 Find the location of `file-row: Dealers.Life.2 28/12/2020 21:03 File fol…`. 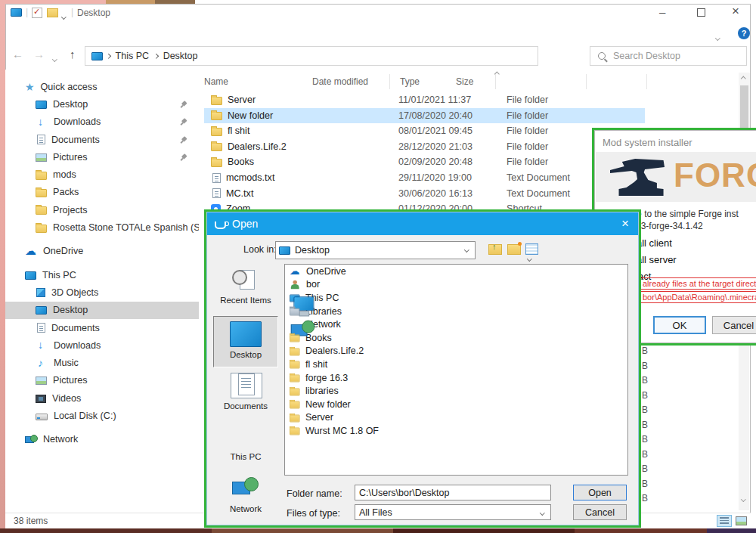

file-row: Dealers.Life.2 28/12/2020 21:03 File fol… is located at coordinates (427, 147).